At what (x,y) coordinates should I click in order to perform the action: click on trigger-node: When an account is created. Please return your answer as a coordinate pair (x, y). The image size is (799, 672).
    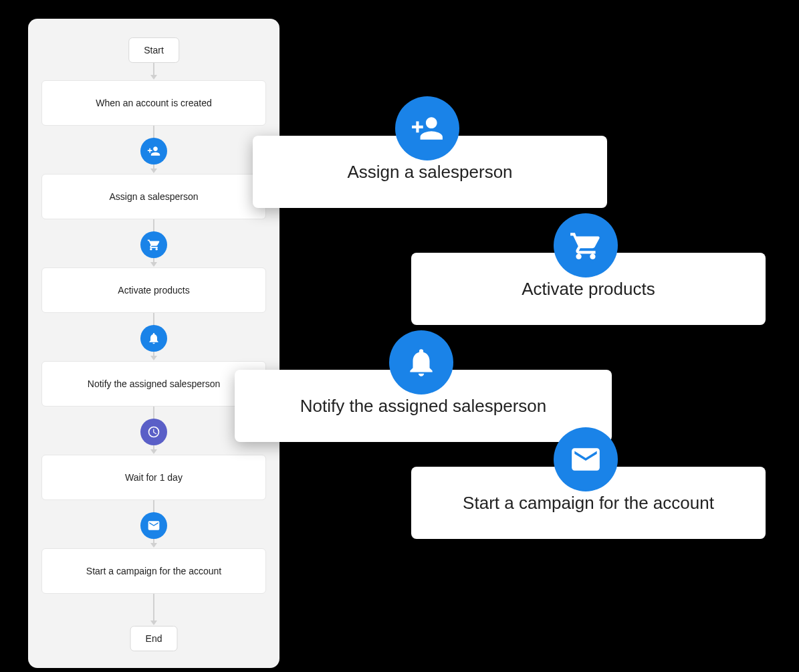
    Looking at the image, I should click on (154, 103).